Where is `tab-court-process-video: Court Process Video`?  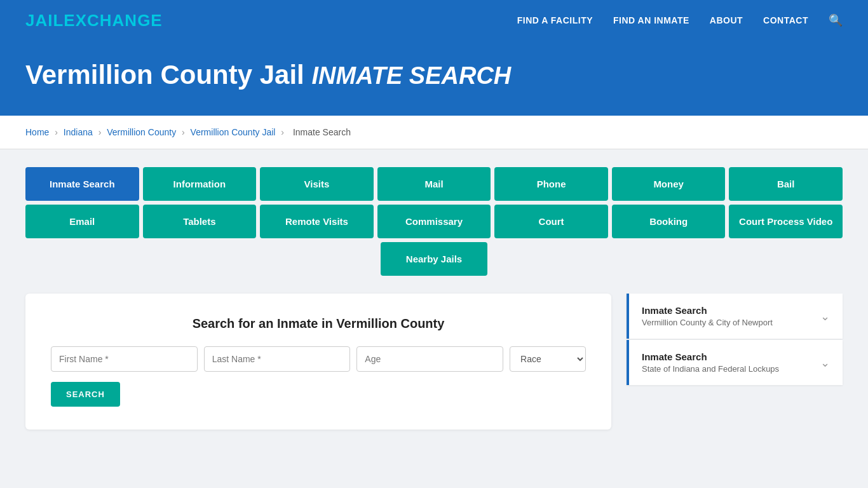 tab-court-process-video: Court Process Video is located at coordinates (785, 221).